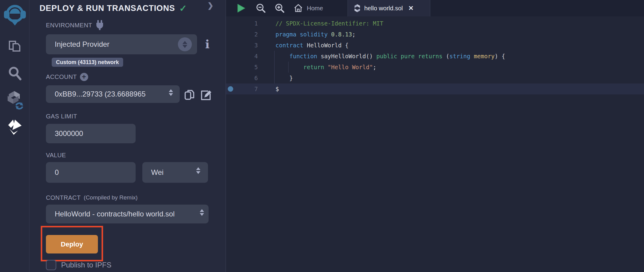 This screenshot has width=644, height=272. I want to click on contract-label: CONTRACT (Compiled by Remix), so click(92, 198).